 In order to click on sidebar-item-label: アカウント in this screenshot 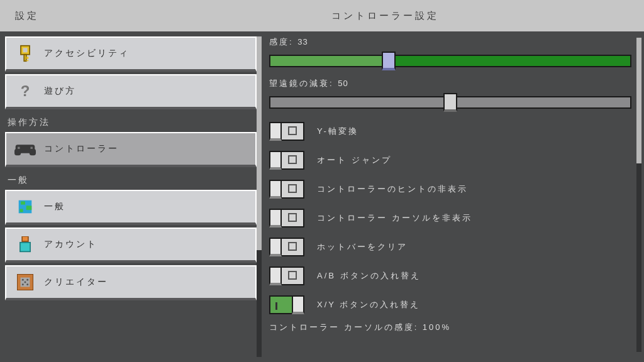, I will do `click(70, 244)`.